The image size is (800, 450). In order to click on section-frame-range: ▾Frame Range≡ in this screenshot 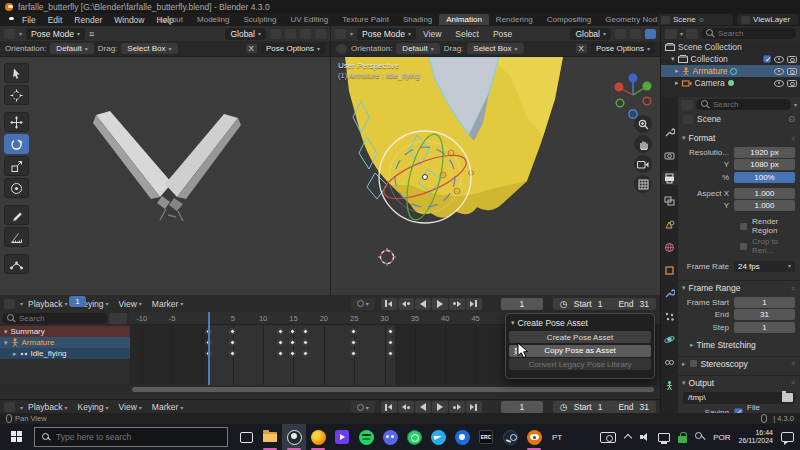, I will do `click(739, 288)`.